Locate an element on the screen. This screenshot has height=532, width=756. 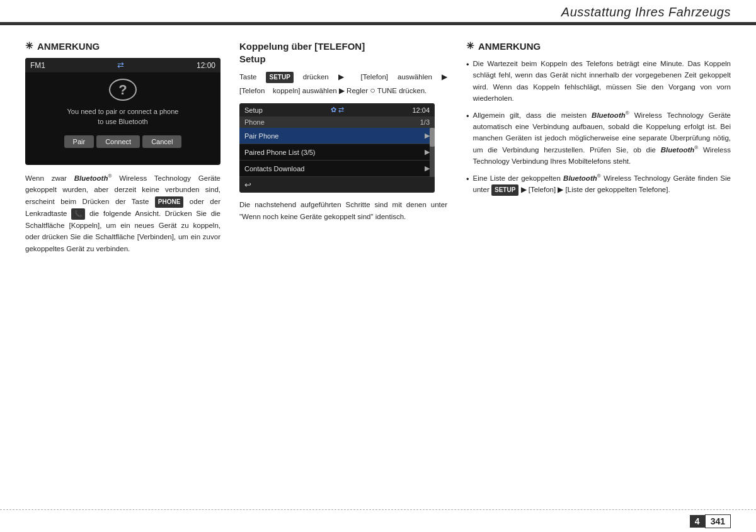
fm1-source: FM1 is located at coordinates (38, 65).